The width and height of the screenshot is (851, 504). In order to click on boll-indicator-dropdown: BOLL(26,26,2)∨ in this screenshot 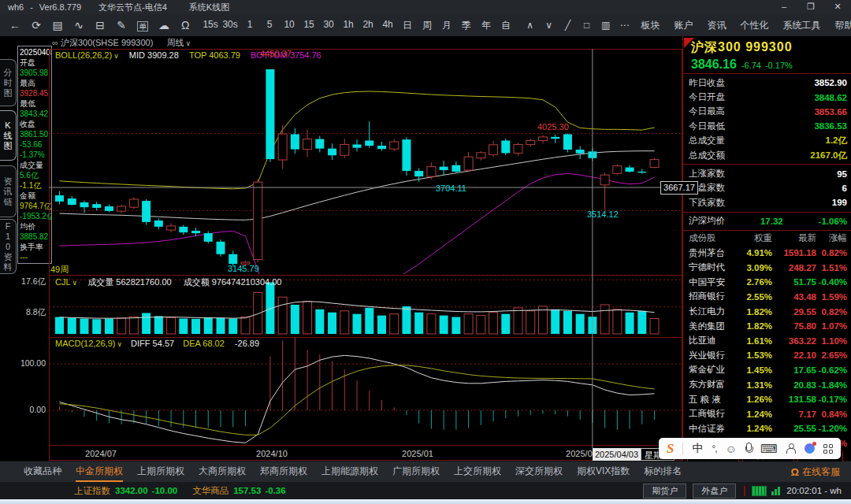, I will do `click(87, 55)`.